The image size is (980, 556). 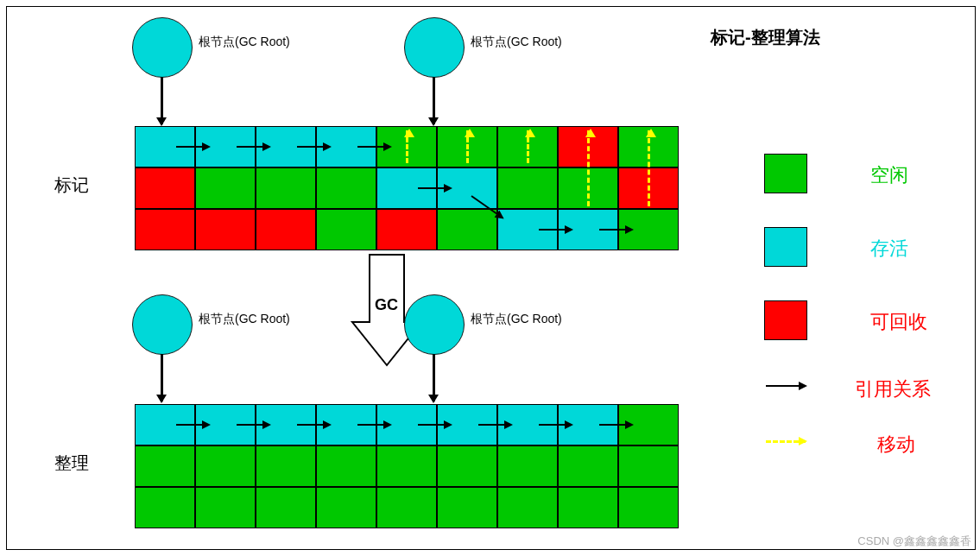 I want to click on legend-label-move: 移动, so click(x=896, y=445).